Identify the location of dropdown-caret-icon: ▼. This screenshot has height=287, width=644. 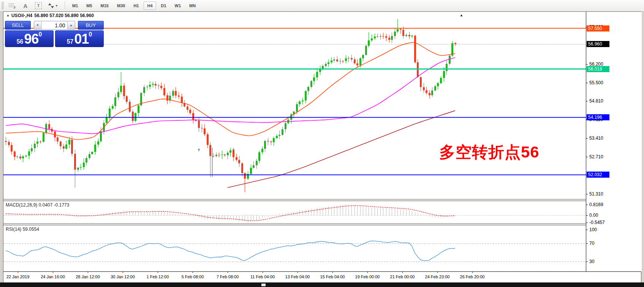
(57, 6).